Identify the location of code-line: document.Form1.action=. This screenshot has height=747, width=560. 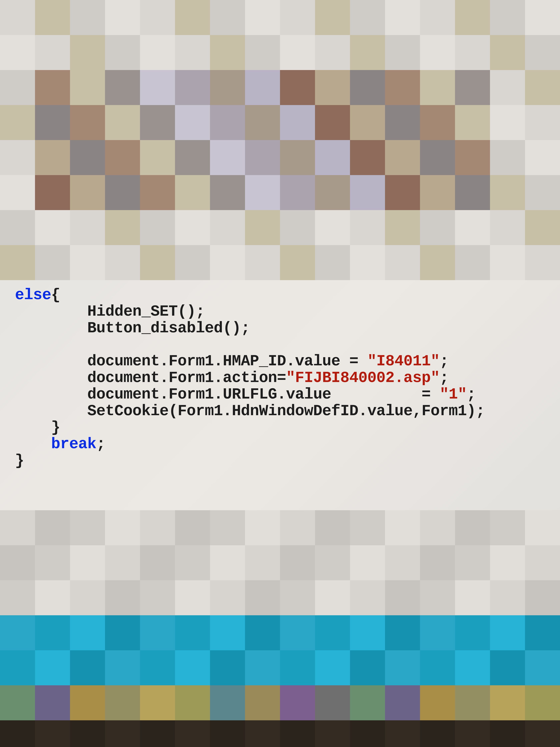
(151, 378).